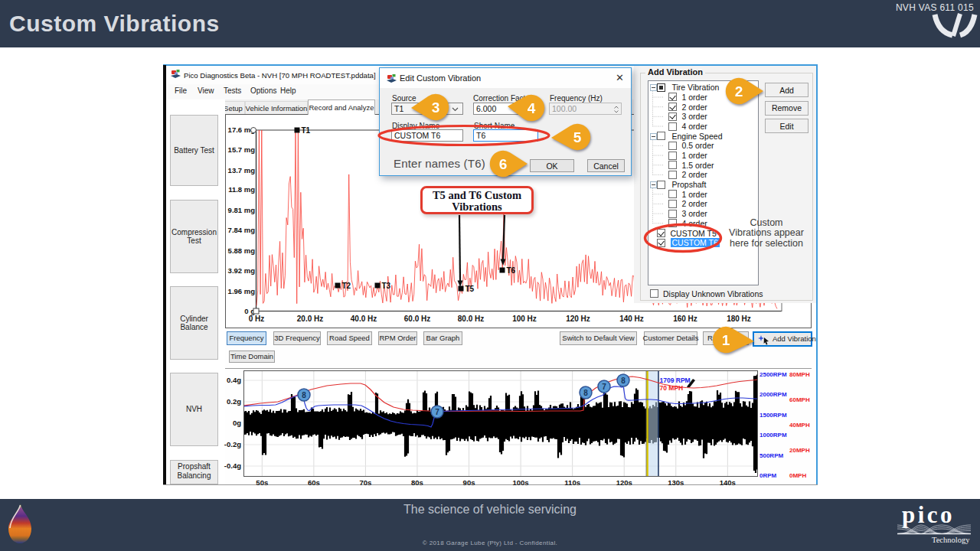  What do you see at coordinates (531, 109) in the screenshot?
I see `callout-number-4: 4` at bounding box center [531, 109].